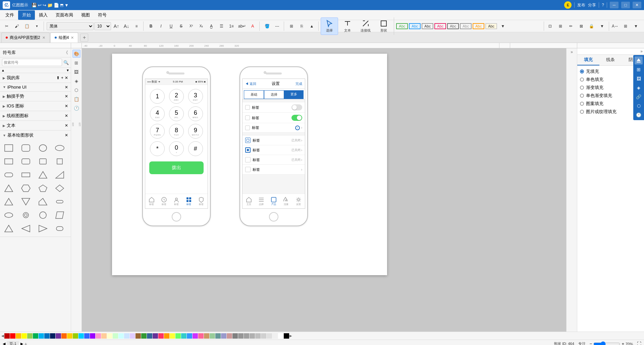  I want to click on settings-tab-basic: 基础, so click(254, 95).